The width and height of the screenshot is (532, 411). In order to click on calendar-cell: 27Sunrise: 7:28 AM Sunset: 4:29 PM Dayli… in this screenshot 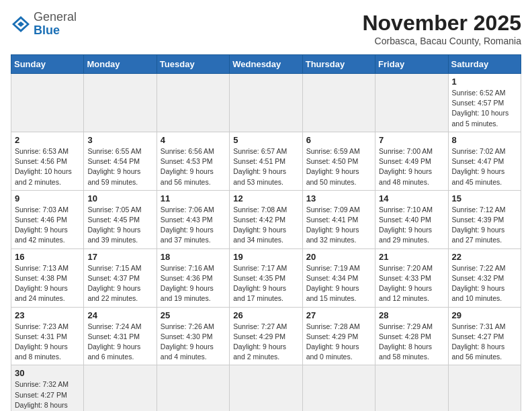, I will do `click(339, 336)`.